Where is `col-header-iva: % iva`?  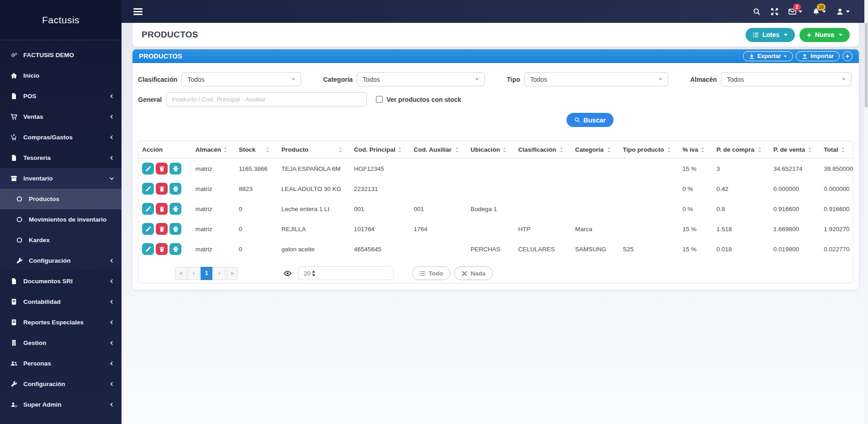 col-header-iva: % iva is located at coordinates (696, 150).